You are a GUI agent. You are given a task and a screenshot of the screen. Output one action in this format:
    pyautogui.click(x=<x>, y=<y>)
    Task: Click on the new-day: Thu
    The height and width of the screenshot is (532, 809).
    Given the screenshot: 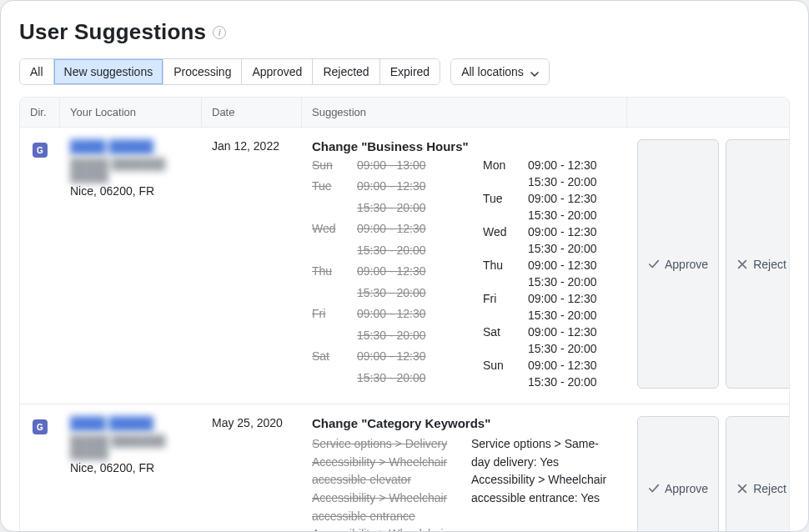 What is the action you would take?
    pyautogui.click(x=501, y=265)
    